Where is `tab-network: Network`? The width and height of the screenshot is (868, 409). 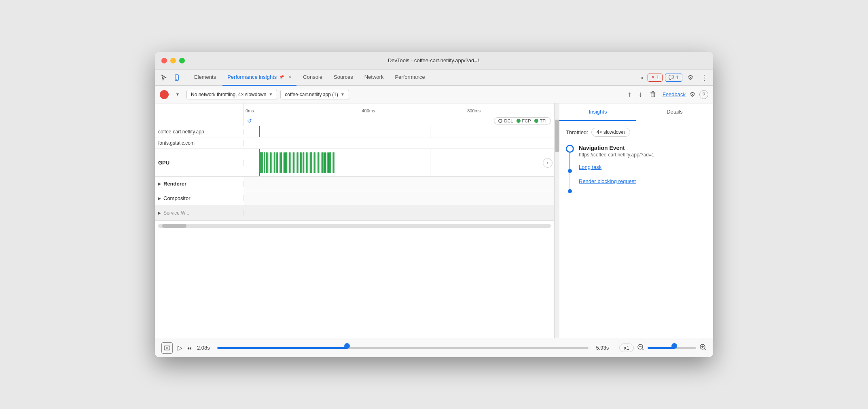
tab-network: Network is located at coordinates (374, 78).